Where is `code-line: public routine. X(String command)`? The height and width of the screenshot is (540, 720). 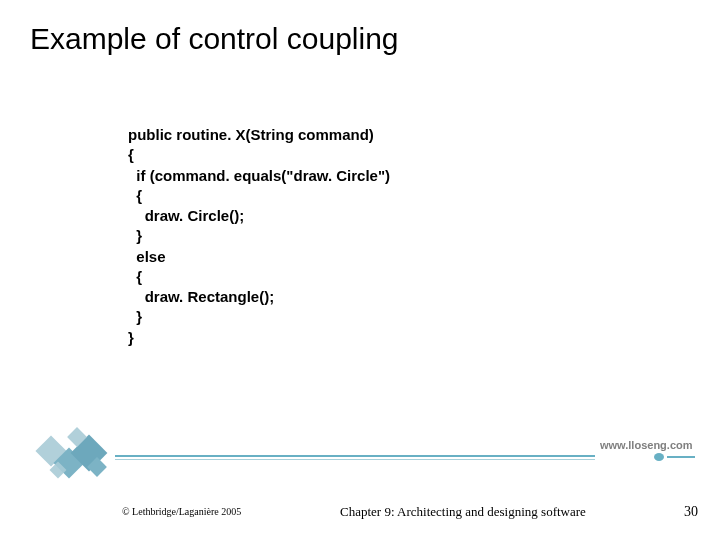
code-line: public routine. X(String command) is located at coordinates (259, 135).